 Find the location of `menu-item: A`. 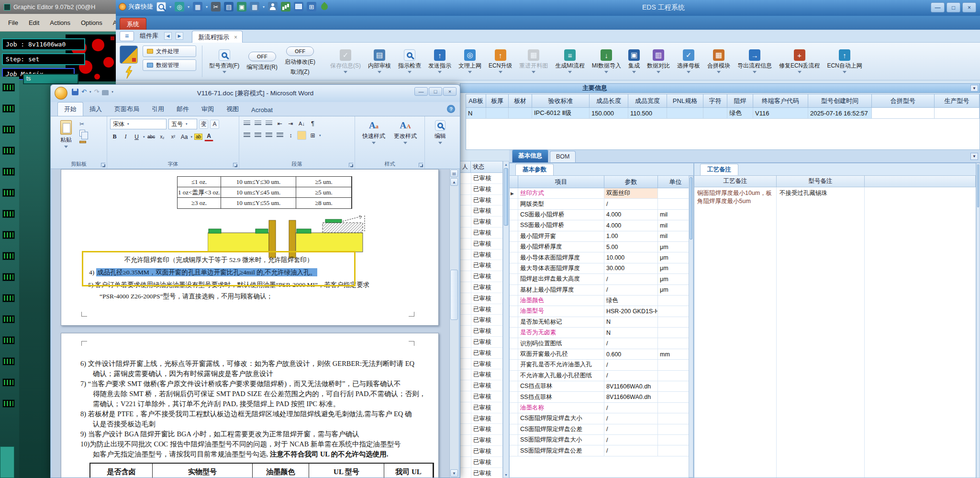

menu-item: A is located at coordinates (112, 23).